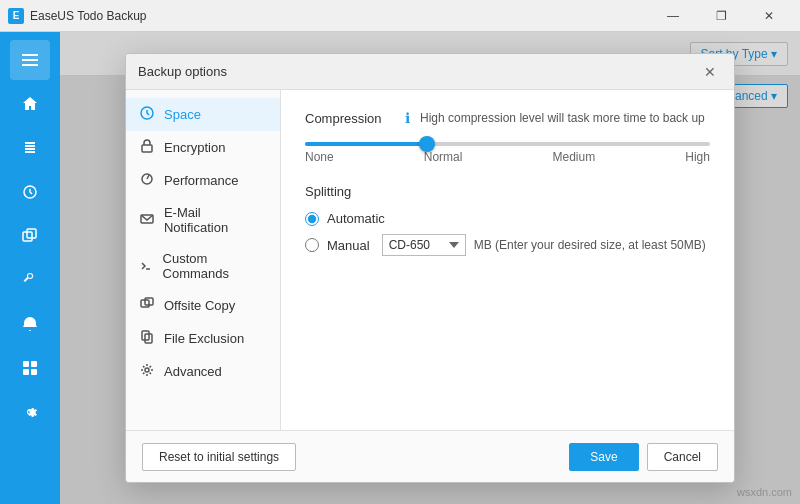 This screenshot has width=800, height=504. What do you see at coordinates (673, 16) in the screenshot?
I see `minimize-button: —` at bounding box center [673, 16].